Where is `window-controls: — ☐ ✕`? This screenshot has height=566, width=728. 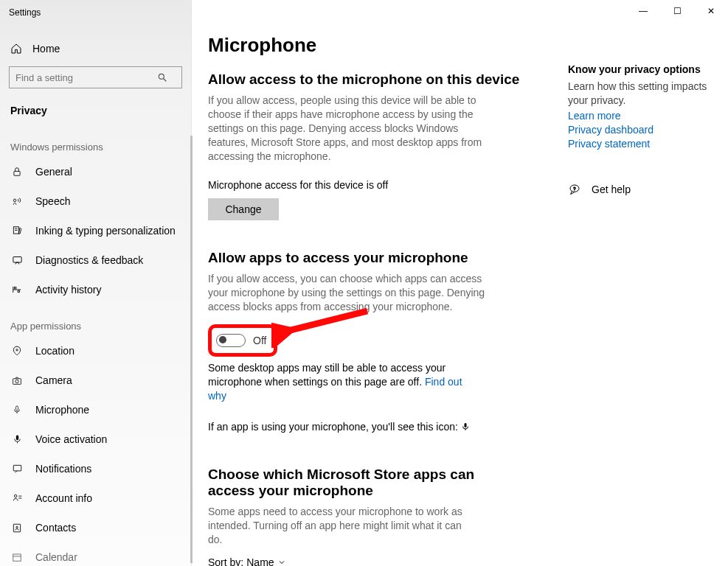 window-controls: — ☐ ✕ is located at coordinates (677, 11).